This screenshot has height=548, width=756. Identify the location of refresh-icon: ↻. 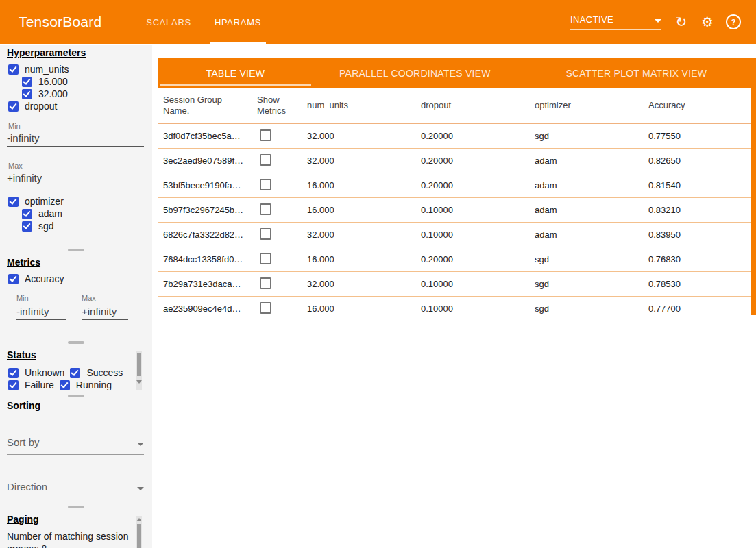
(681, 22).